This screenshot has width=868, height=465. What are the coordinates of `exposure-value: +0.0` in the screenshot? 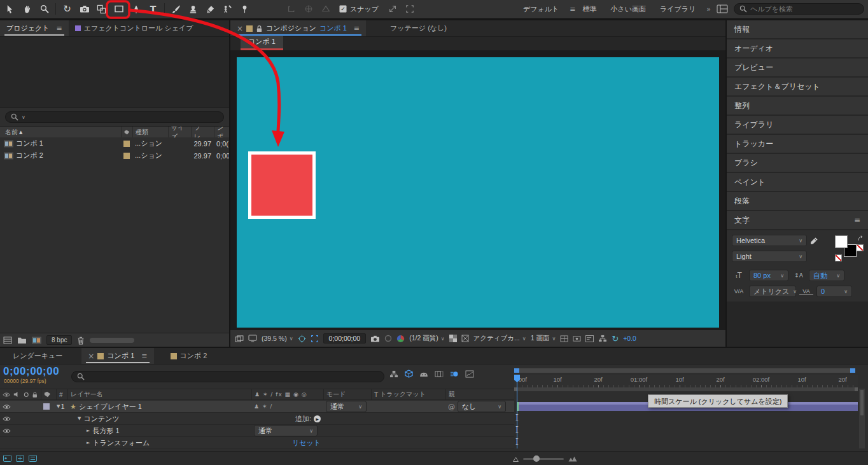 It's located at (630, 338).